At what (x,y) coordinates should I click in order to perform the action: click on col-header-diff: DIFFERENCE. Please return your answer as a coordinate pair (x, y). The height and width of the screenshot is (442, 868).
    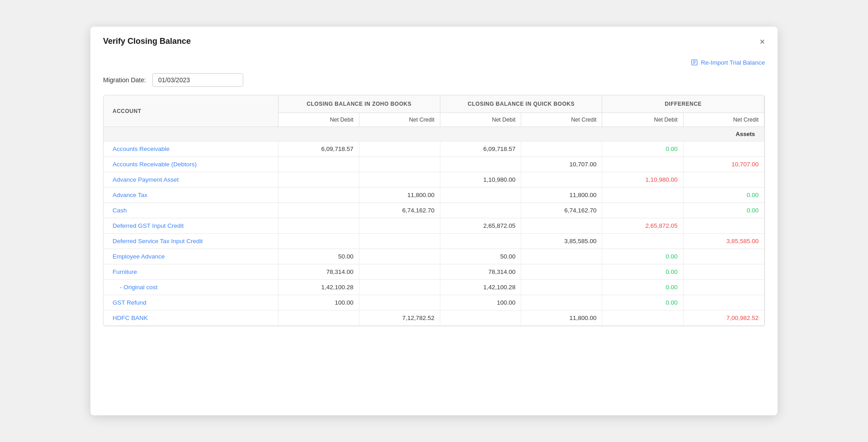
    Looking at the image, I should click on (684, 104).